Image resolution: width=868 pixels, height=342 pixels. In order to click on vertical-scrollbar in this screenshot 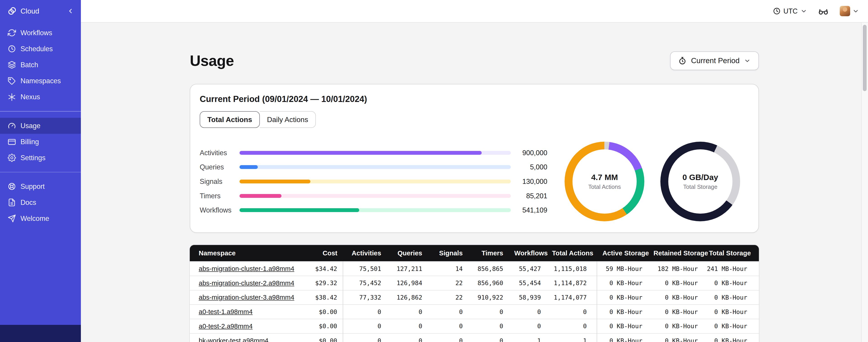, I will do `click(865, 182)`.